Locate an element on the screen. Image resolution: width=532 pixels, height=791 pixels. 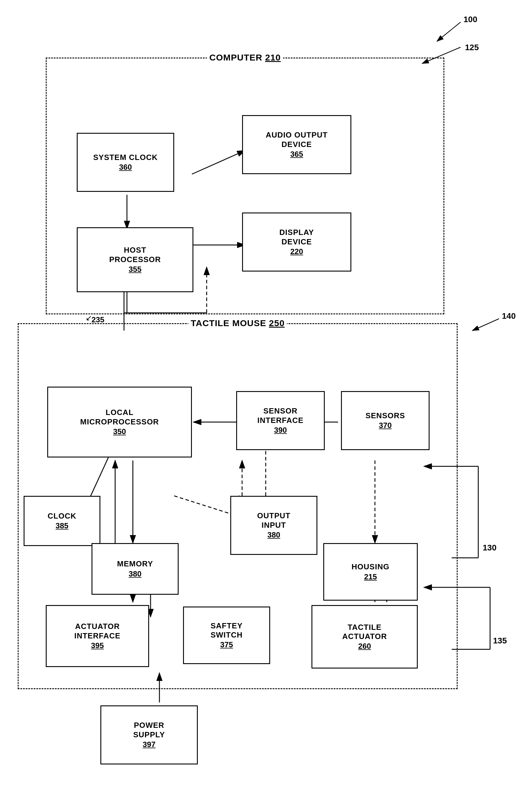
ref-130: 130 is located at coordinates (490, 548).